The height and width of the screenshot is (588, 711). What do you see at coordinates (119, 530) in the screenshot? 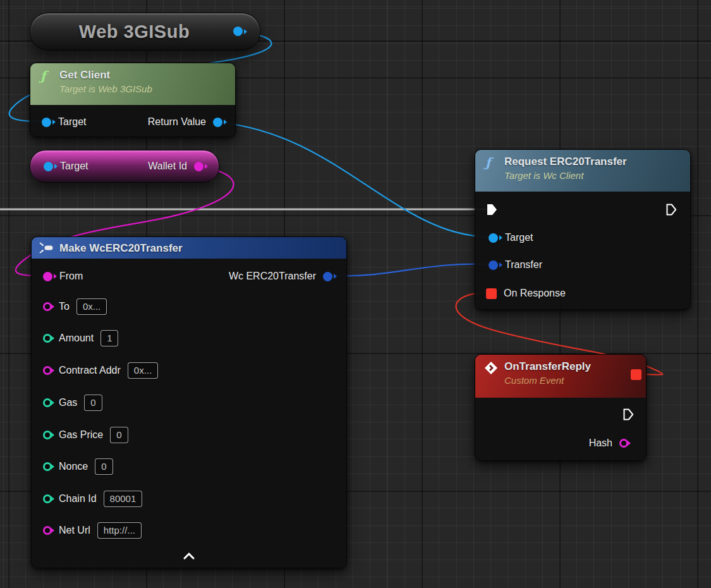
I see `net-url-input: http://...` at bounding box center [119, 530].